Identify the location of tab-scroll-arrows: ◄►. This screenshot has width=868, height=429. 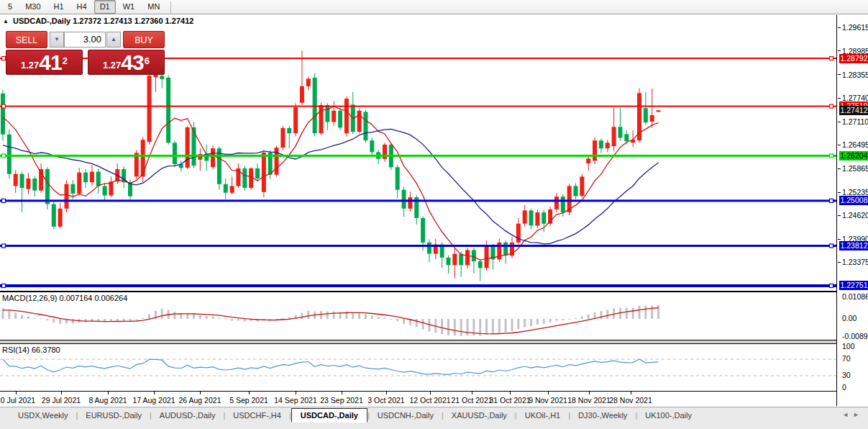
(853, 415).